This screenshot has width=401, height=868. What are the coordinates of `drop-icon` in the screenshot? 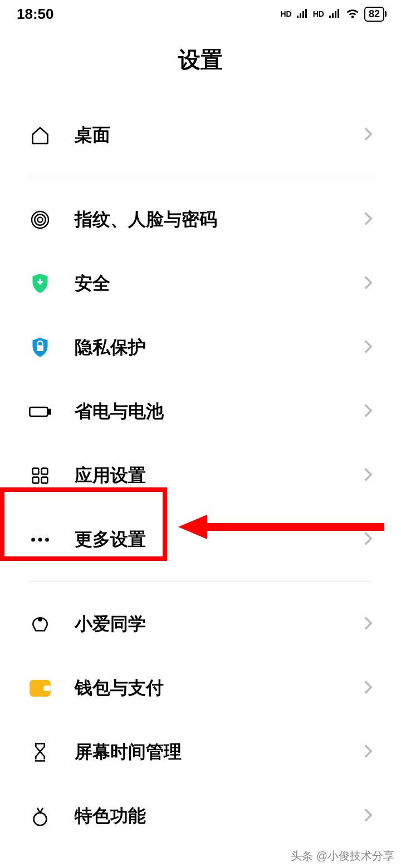 It's located at (40, 816).